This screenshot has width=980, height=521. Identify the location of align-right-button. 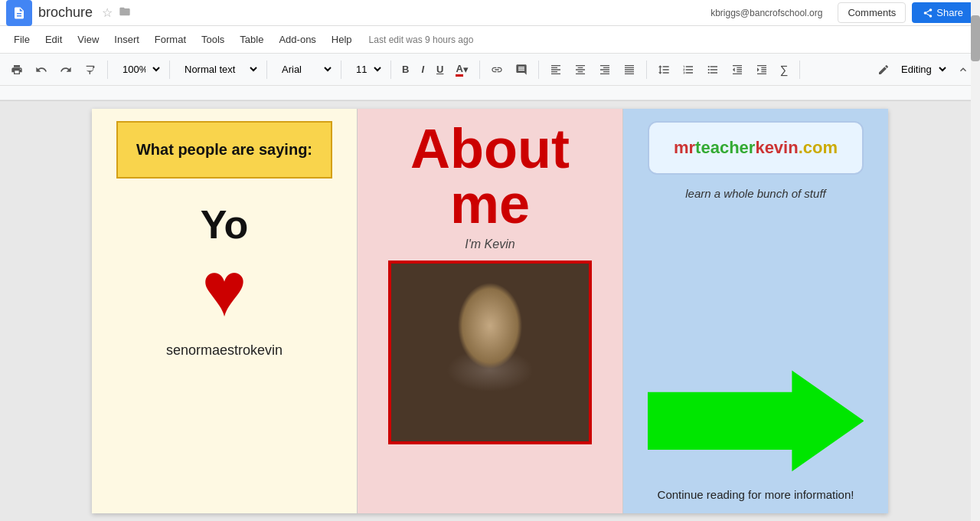
(605, 70).